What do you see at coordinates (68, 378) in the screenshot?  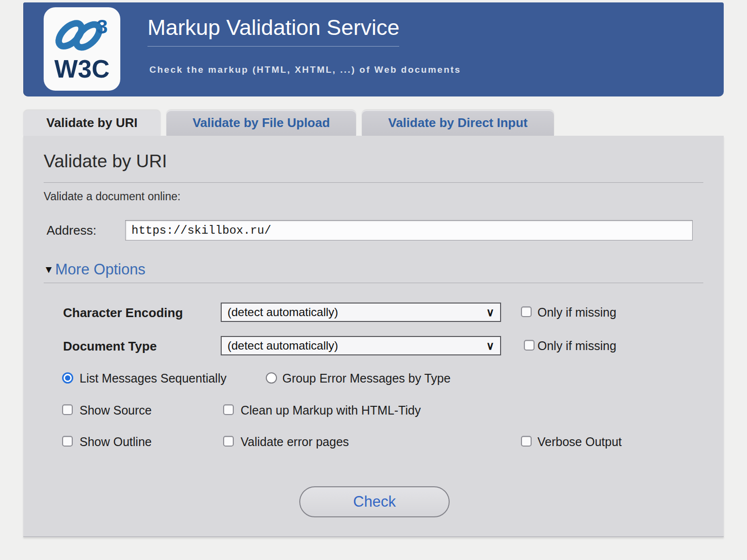 I see `list-messages-sequentially-radio` at bounding box center [68, 378].